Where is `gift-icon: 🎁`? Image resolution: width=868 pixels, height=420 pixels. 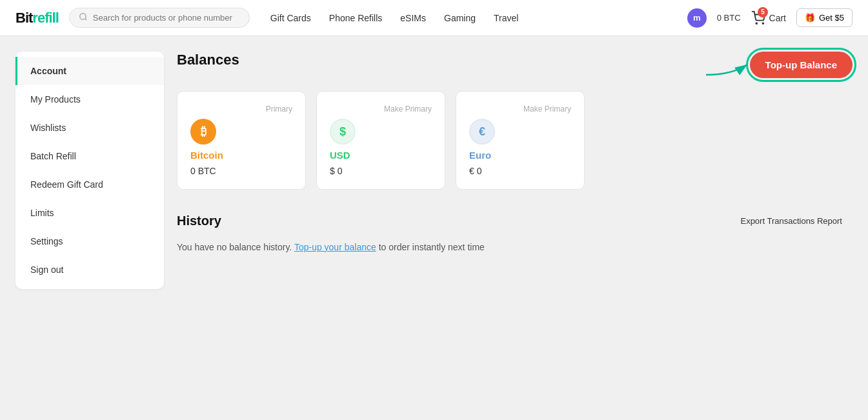
gift-icon: 🎁 is located at coordinates (810, 18).